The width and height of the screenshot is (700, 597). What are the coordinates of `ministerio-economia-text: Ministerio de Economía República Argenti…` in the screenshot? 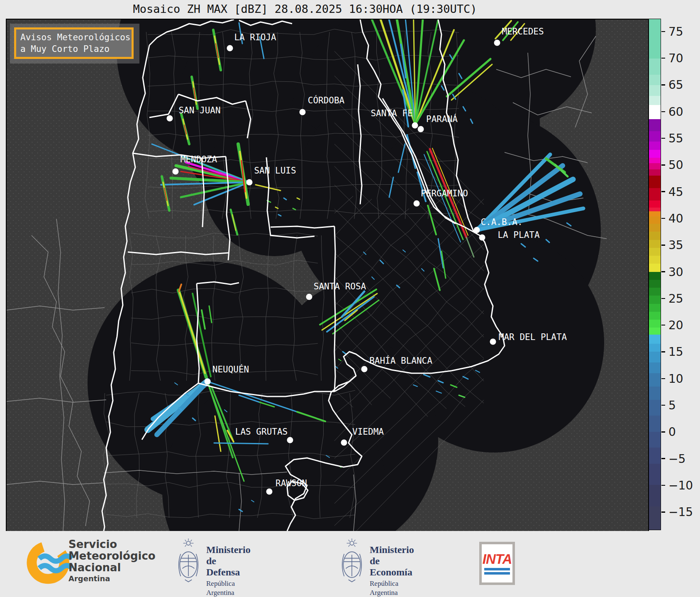 It's located at (392, 570).